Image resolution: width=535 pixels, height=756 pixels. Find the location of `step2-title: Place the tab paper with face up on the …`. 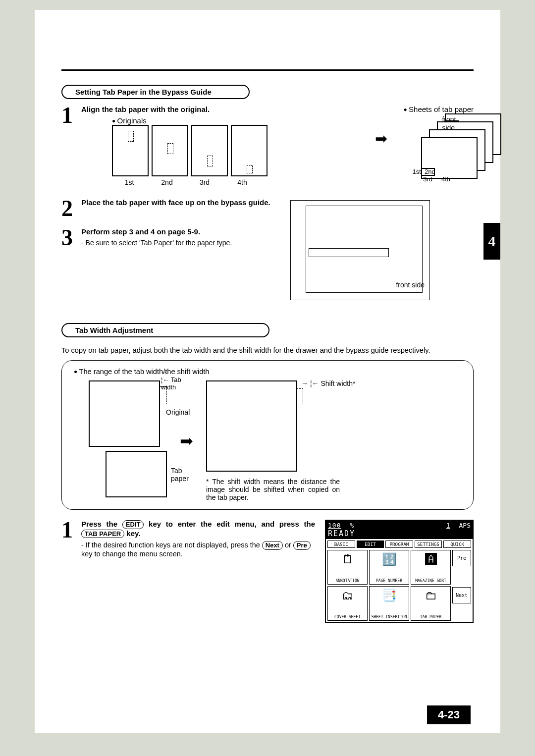

step2-title: Place the tab paper with face up on the … is located at coordinates (178, 202).